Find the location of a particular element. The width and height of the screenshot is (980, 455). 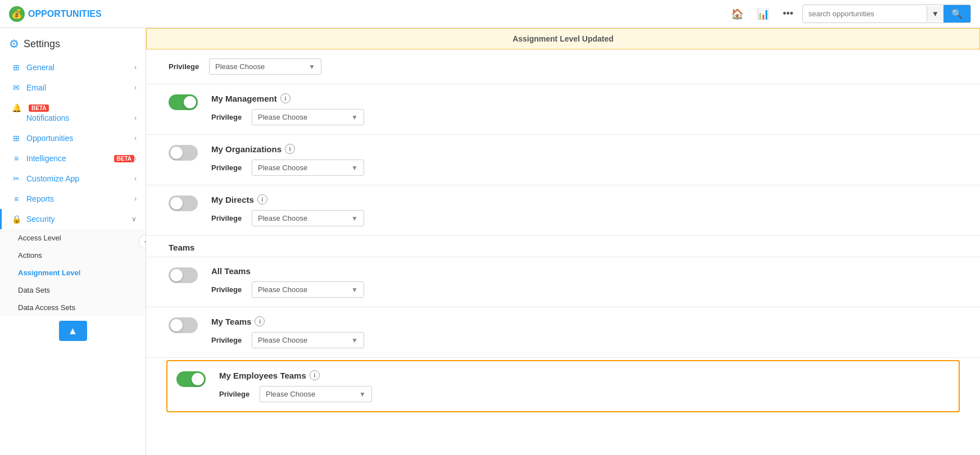

sidebar-item-intelligence: ≡ Intelligence BETA › is located at coordinates (73, 158).